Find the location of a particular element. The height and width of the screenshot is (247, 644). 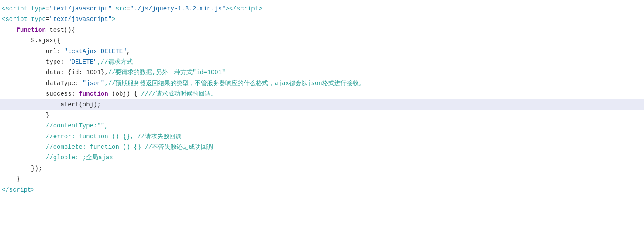

code-line: //error: function () {}, //请求失败回调 is located at coordinates (322, 137).